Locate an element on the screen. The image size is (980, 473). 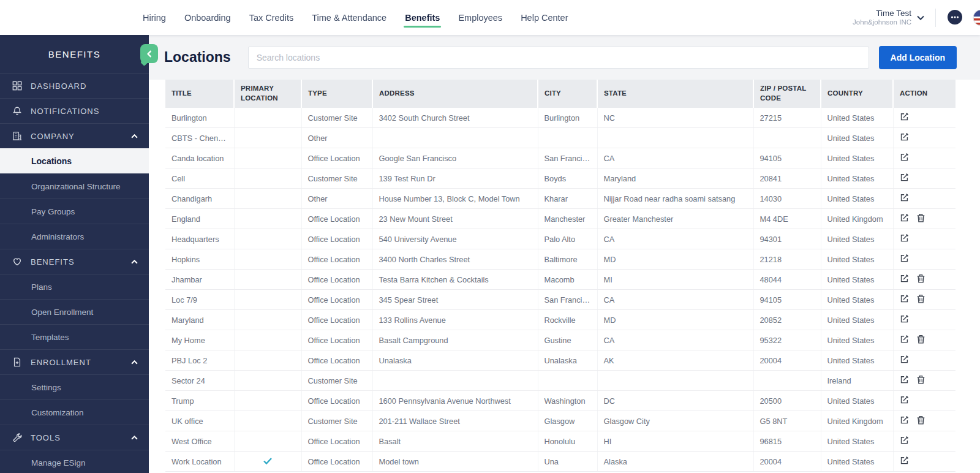
cell-state: NC is located at coordinates (675, 118).